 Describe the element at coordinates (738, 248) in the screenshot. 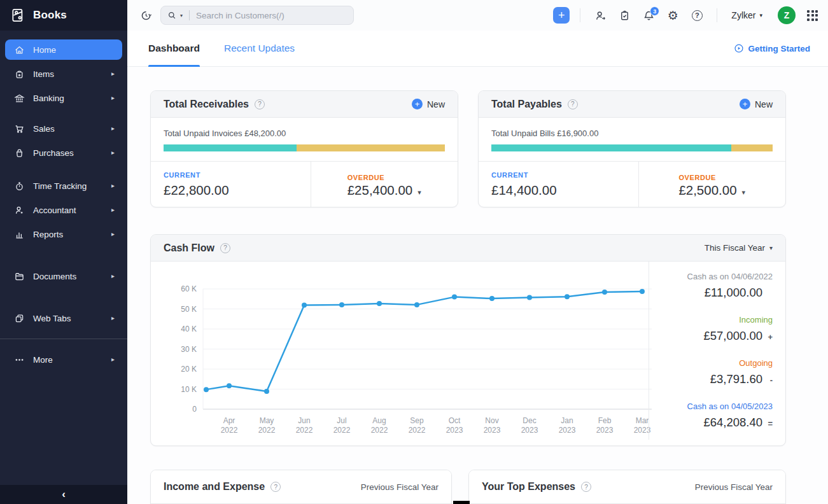

I see `fiscal-year-dropdown: This Fiscal Year ▾` at that location.